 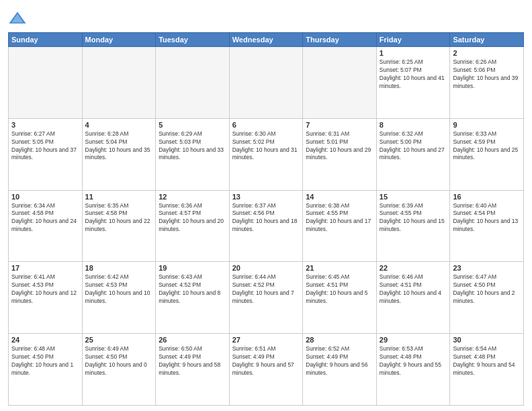 I want to click on calendar-cell: 30Sunrise: 6:54 AMSunset: 4:48 PMDayligh…, so click(x=487, y=369).